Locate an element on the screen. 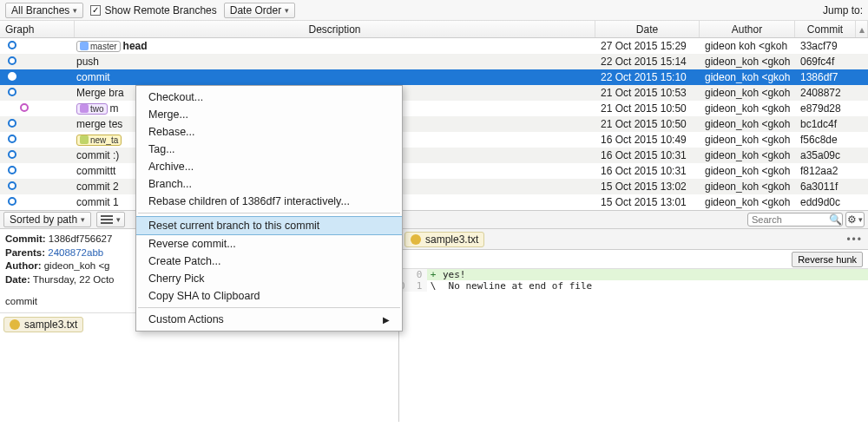  menu-item-merge: Merge... is located at coordinates (269, 115).